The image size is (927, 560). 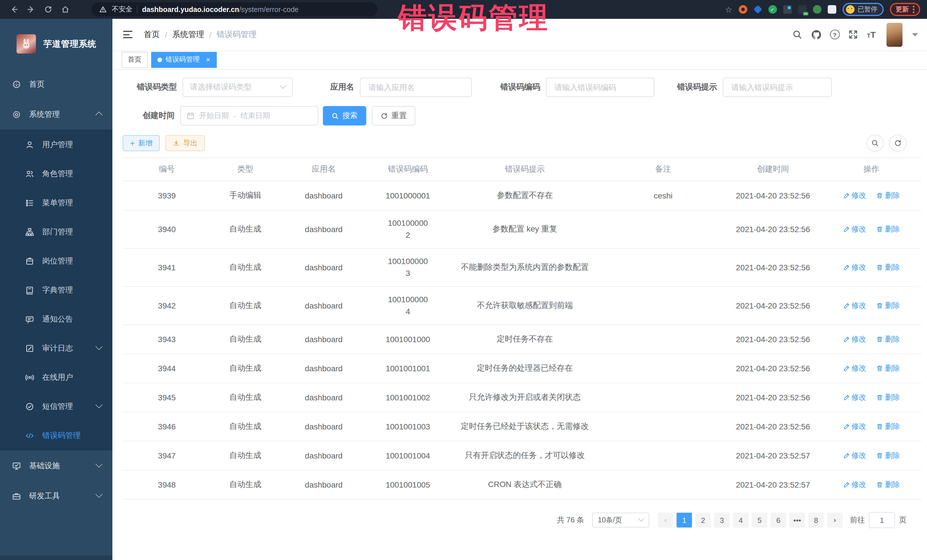 I want to click on tag-error-code-management: 错误码管理 ×, so click(x=184, y=59).